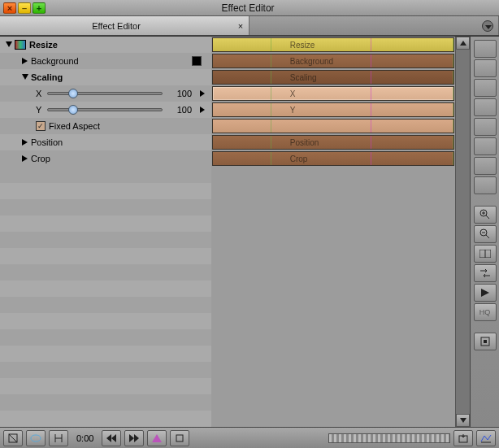 This screenshot has width=499, height=448. Describe the element at coordinates (85, 438) in the screenshot. I see `timecode: 0:00` at that location.